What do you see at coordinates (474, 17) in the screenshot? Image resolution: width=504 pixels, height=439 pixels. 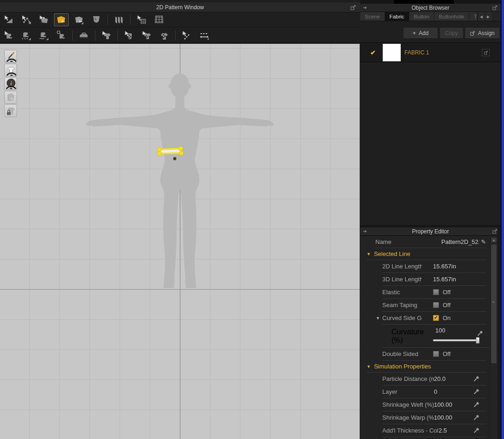 I see `tab-topstitch: T` at bounding box center [474, 17].